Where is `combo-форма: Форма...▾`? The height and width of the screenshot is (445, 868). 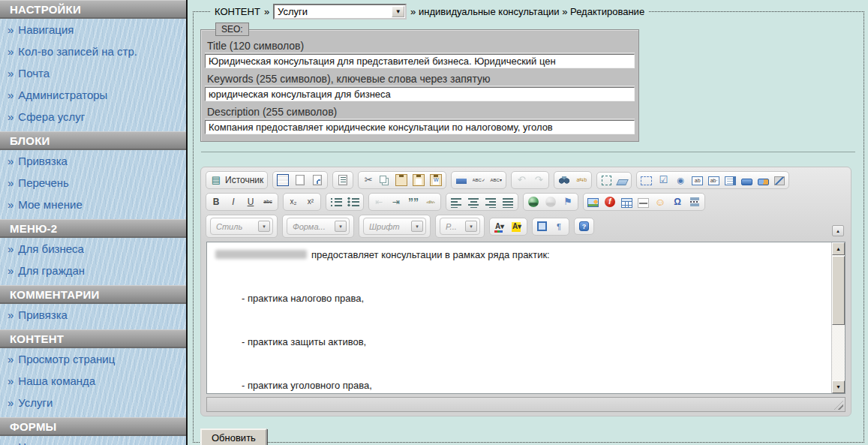 combo-форма: Форма...▾ is located at coordinates (318, 227).